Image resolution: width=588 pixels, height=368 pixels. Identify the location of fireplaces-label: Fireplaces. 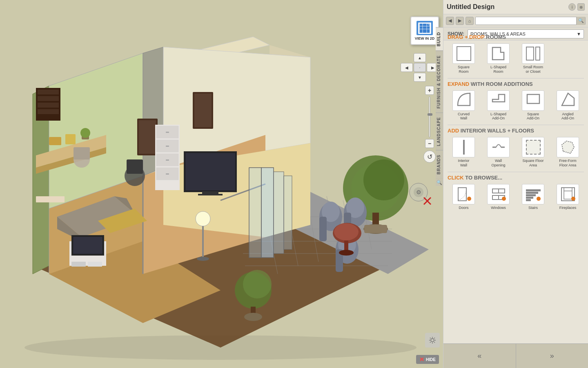
(568, 208).